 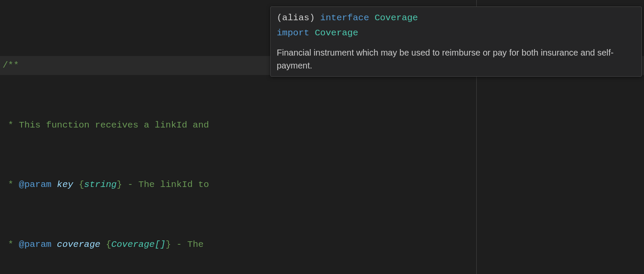 What do you see at coordinates (65, 184) in the screenshot?
I see `param-name: key` at bounding box center [65, 184].